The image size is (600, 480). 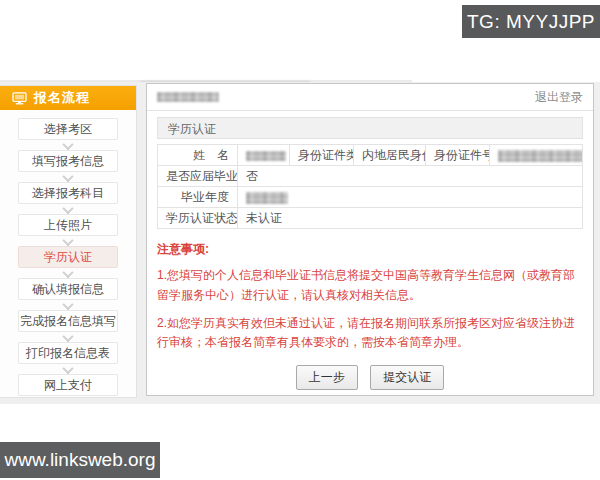 What do you see at coordinates (80, 460) in the screenshot?
I see `watermark-badge: www.linksweb.org` at bounding box center [80, 460].